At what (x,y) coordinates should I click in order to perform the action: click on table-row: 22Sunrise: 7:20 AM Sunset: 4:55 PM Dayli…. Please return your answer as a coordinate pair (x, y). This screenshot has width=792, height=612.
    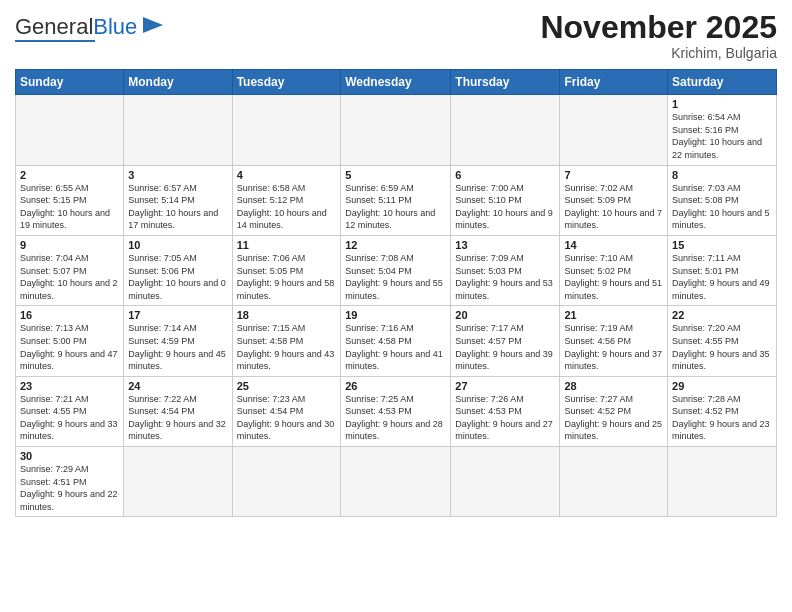
    Looking at the image, I should click on (722, 341).